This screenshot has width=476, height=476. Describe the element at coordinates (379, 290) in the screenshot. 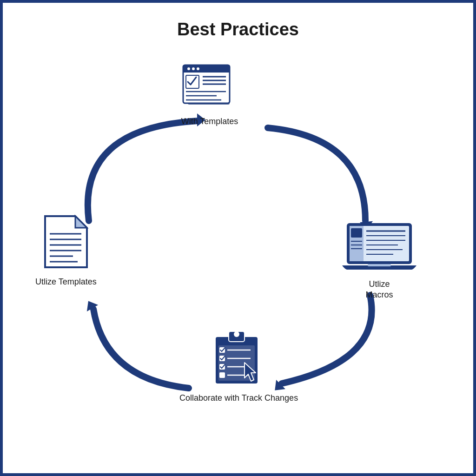

I see `macros-label: UtlizeMacros` at that location.